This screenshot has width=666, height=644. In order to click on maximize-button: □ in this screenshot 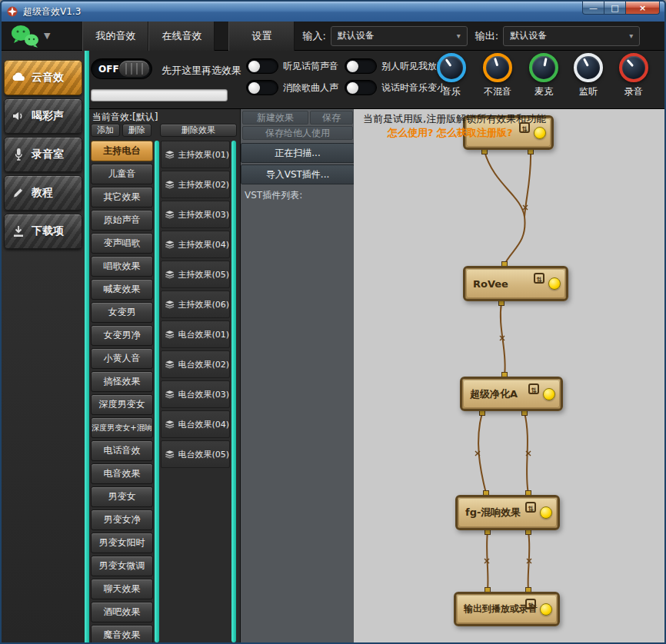, I will do `click(615, 8)`.